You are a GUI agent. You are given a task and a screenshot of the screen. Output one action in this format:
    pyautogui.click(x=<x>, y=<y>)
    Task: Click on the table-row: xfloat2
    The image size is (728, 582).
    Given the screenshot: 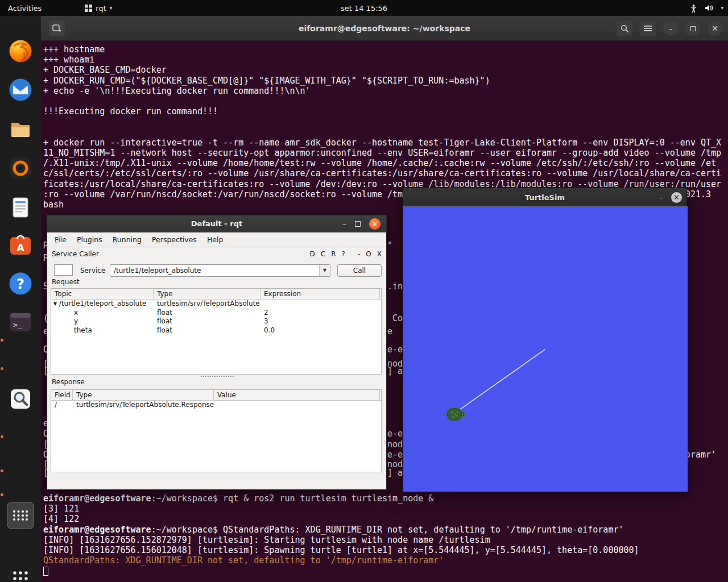 What is the action you would take?
    pyautogui.click(x=216, y=313)
    